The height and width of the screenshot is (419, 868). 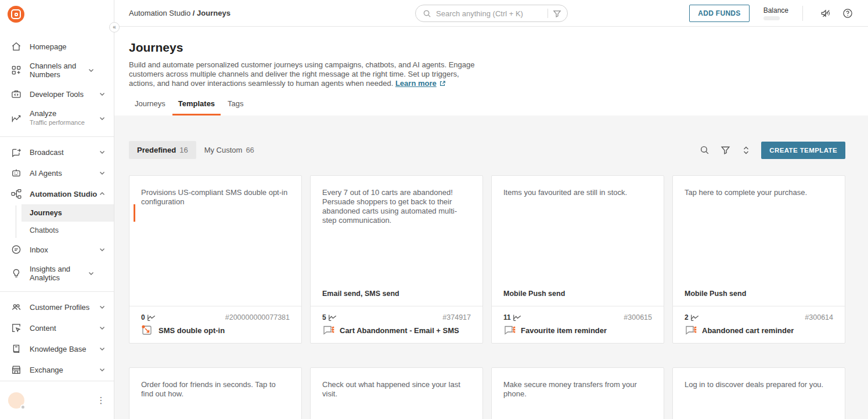 I want to click on sidebar-item-insights-analytics: Insights and Analytics, so click(x=57, y=273).